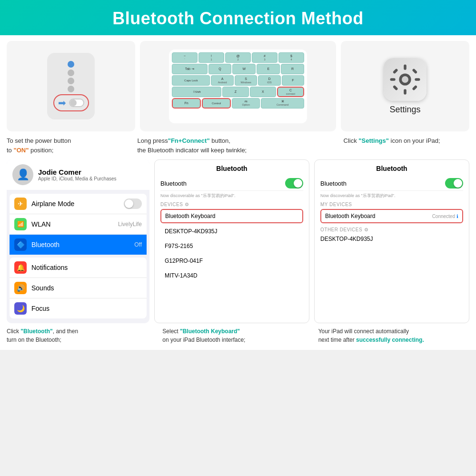  What do you see at coordinates (232, 169) in the screenshot?
I see `bt-left-title: Bluetooth` at bounding box center [232, 169].